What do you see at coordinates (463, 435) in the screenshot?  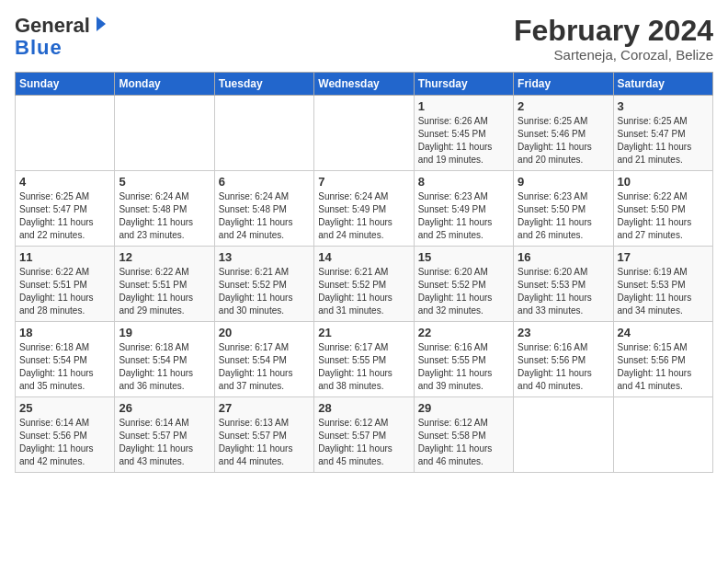 I see `calendar-cell: 29Sunrise: 6:12 AM Sunset: 5:58 PM Dayli…` at bounding box center [463, 435].